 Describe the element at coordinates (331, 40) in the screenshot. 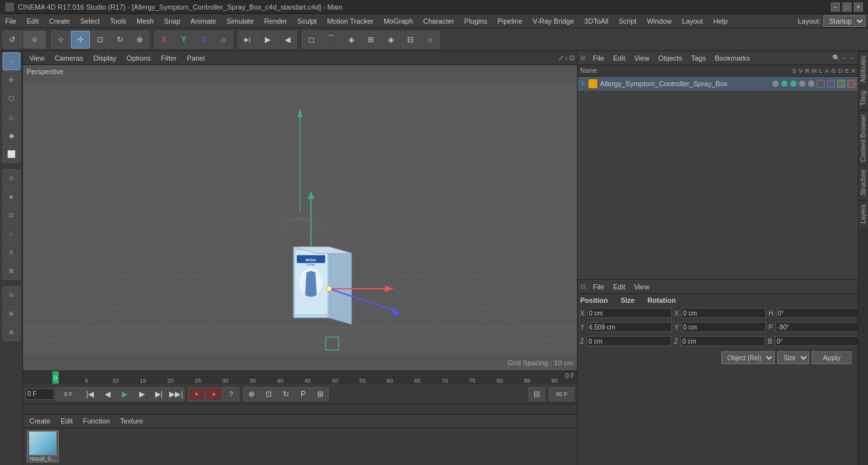

I see `curve-tool: ⌒` at that location.